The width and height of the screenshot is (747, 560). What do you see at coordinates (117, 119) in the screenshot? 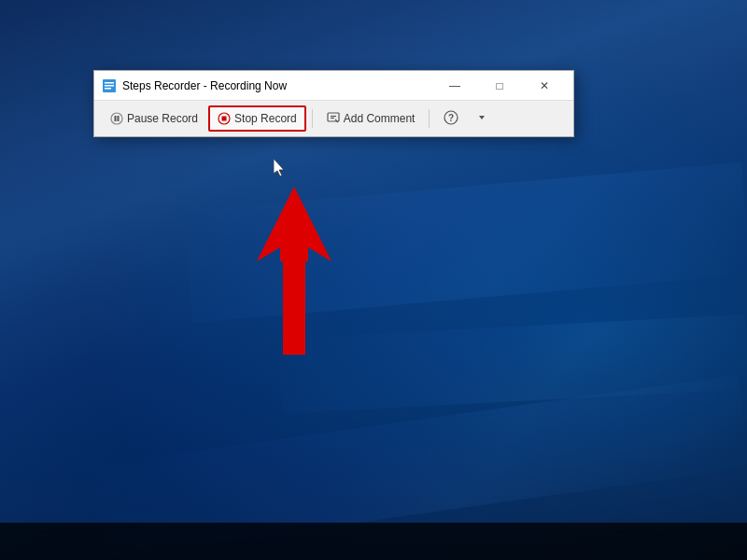
I see `pause-icon` at bounding box center [117, 119].